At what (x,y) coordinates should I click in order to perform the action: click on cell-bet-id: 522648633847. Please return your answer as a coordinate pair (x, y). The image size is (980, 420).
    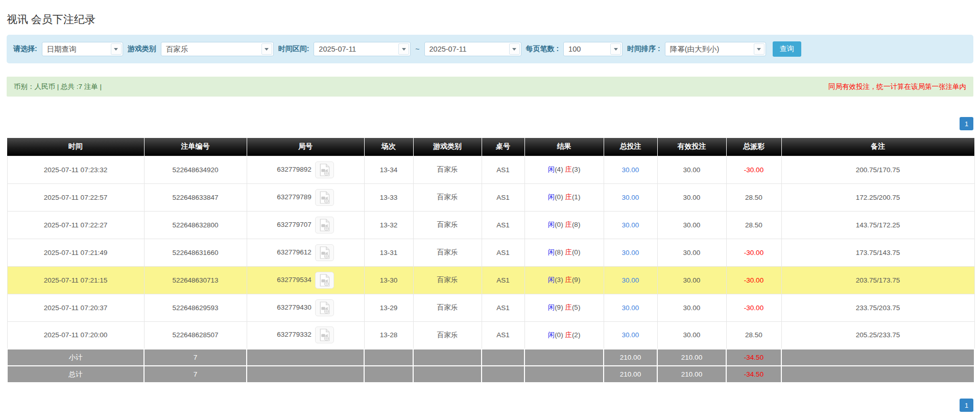
    Looking at the image, I should click on (195, 197).